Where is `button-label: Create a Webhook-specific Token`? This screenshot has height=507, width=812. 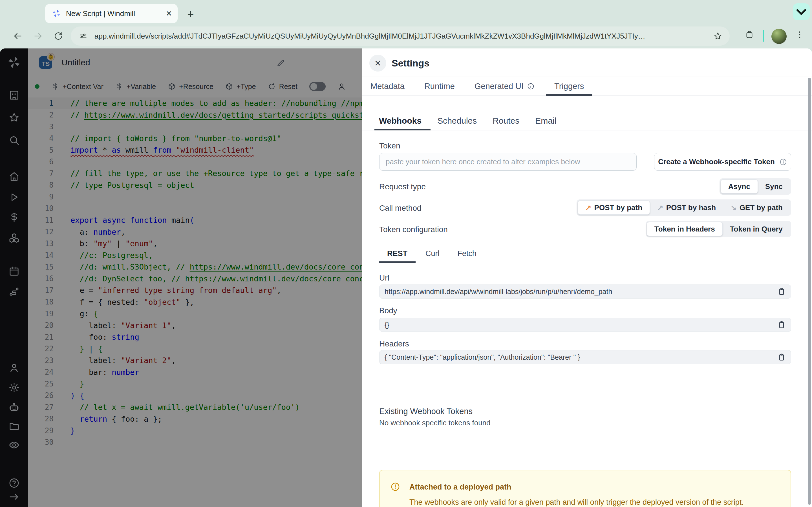 button-label: Create a Webhook-specific Token is located at coordinates (716, 162).